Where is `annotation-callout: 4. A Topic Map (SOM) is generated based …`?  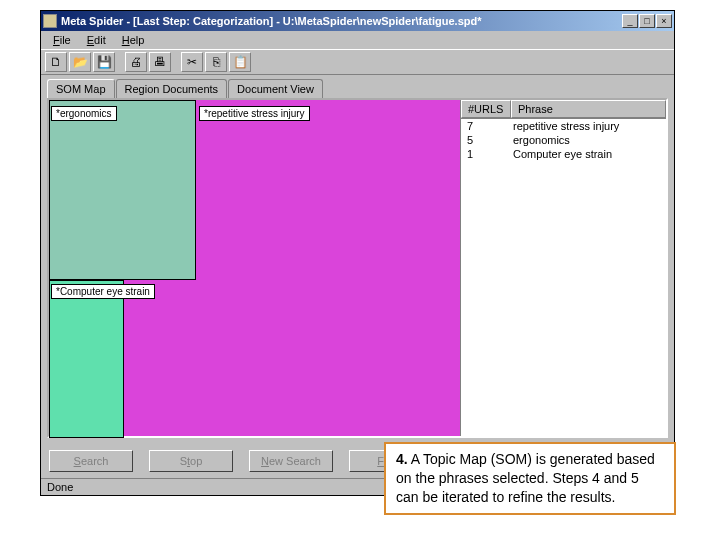 annotation-callout: 4. A Topic Map (SOM) is generated based … is located at coordinates (530, 478).